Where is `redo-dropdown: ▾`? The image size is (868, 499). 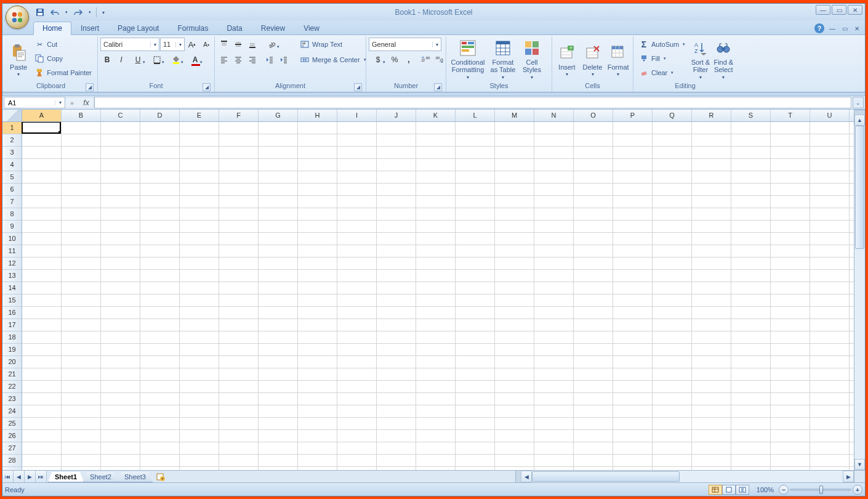
redo-dropdown: ▾ is located at coordinates (90, 12).